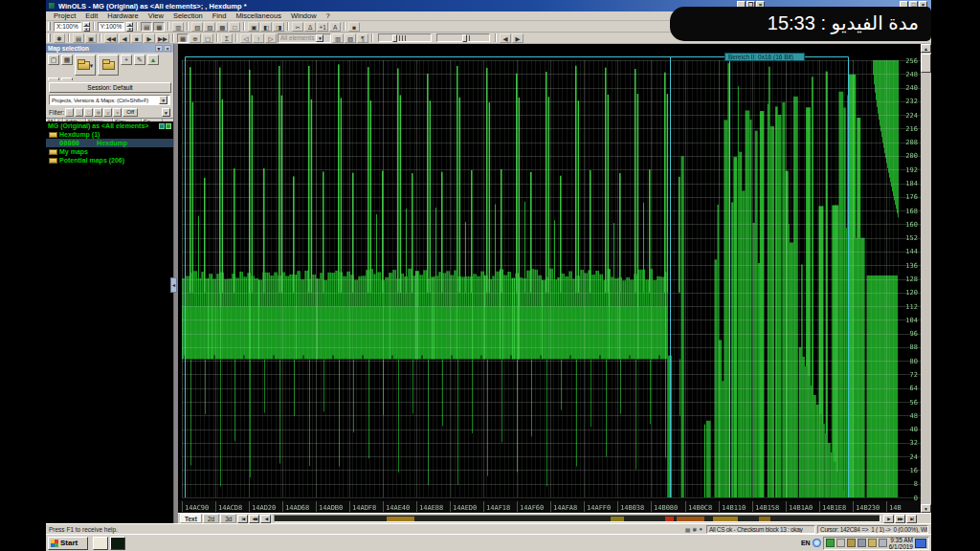 Image resolution: width=980 pixels, height=551 pixels. Describe the element at coordinates (109, 134) in the screenshot. I see `tree-item-1: Hexdump (1)` at that location.